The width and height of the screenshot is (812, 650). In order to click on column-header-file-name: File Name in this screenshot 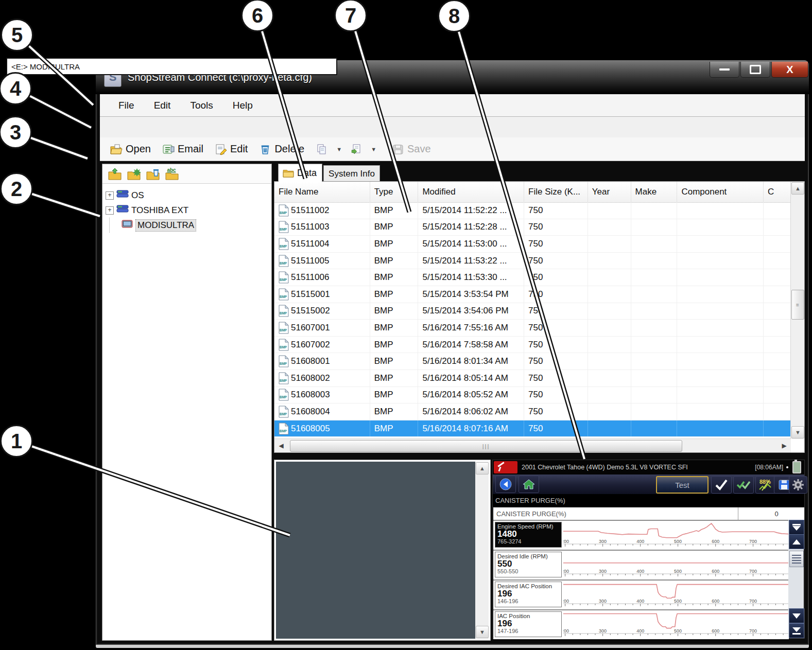, I will do `click(322, 192)`.